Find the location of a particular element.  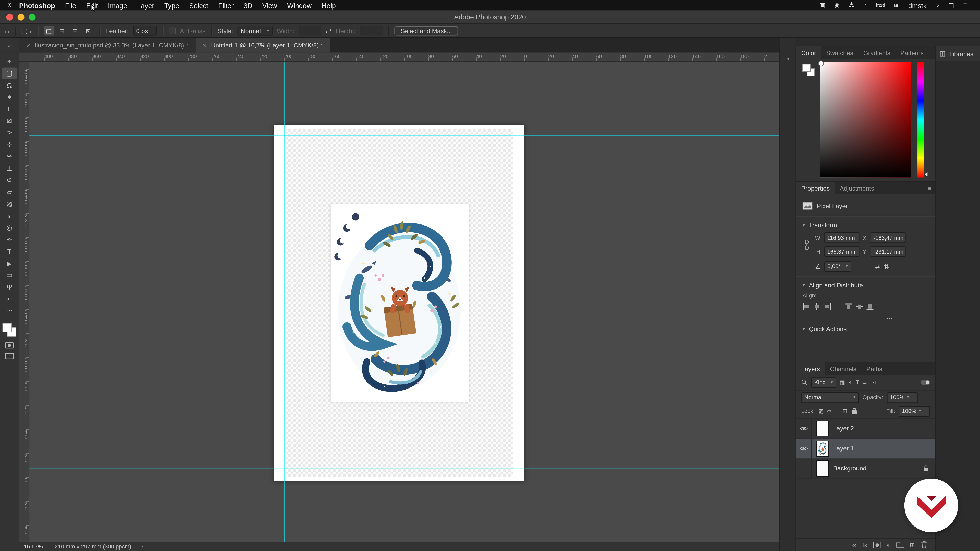

align-section-header: ▾ Align and Distribute is located at coordinates (865, 285).